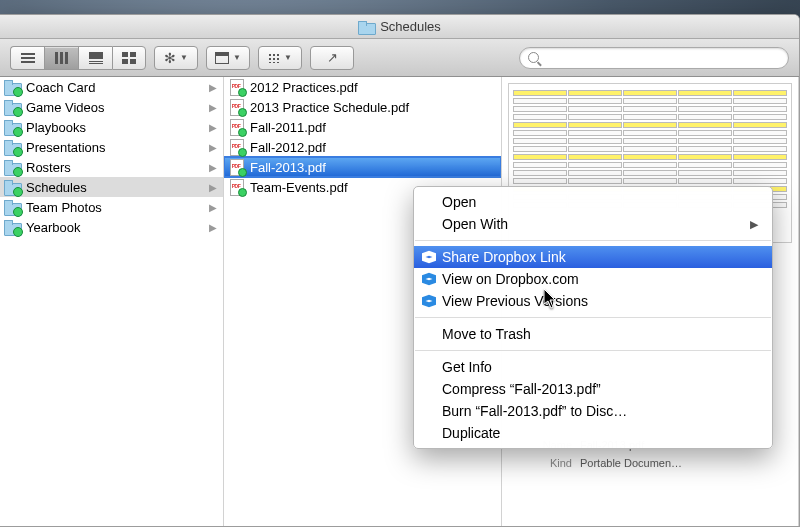 The width and height of the screenshot is (800, 527). I want to click on menu-label: Open With, so click(475, 224).